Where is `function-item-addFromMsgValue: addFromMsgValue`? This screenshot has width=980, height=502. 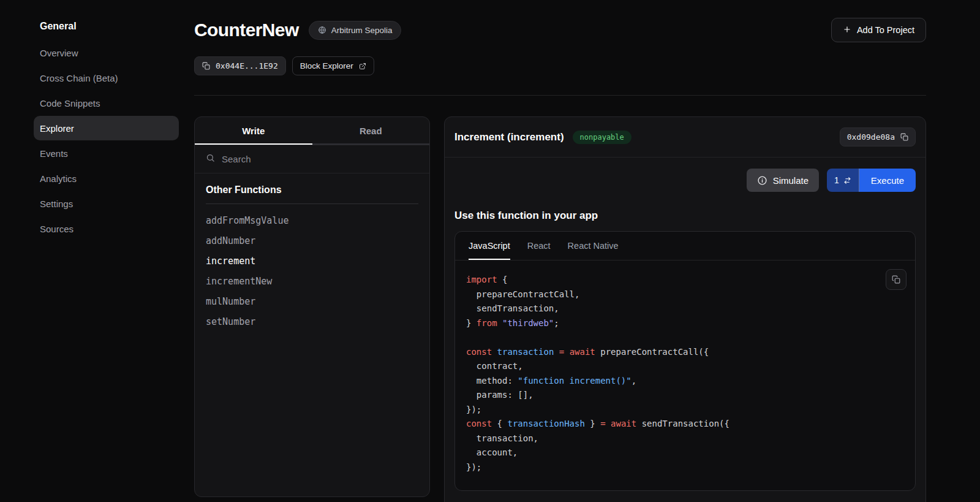 function-item-addFromMsgValue: addFromMsgValue is located at coordinates (312, 221).